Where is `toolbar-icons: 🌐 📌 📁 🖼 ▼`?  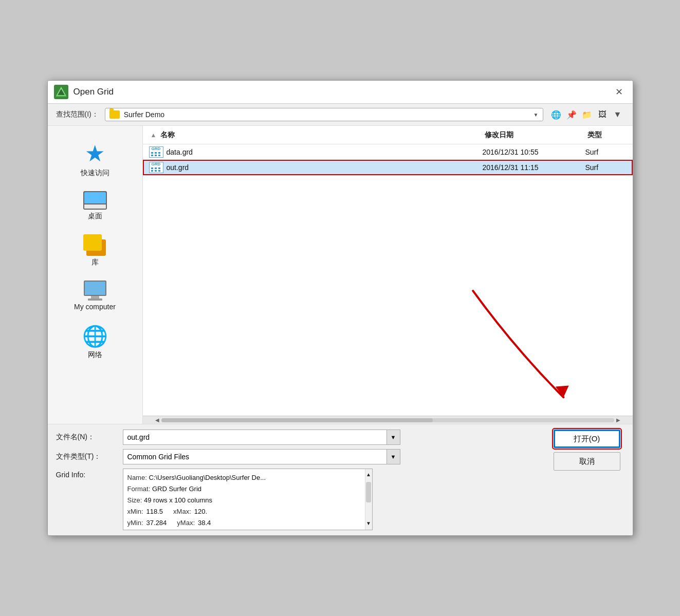
toolbar-icons: 🌐 📌 📁 🖼 ▼ is located at coordinates (587, 115).